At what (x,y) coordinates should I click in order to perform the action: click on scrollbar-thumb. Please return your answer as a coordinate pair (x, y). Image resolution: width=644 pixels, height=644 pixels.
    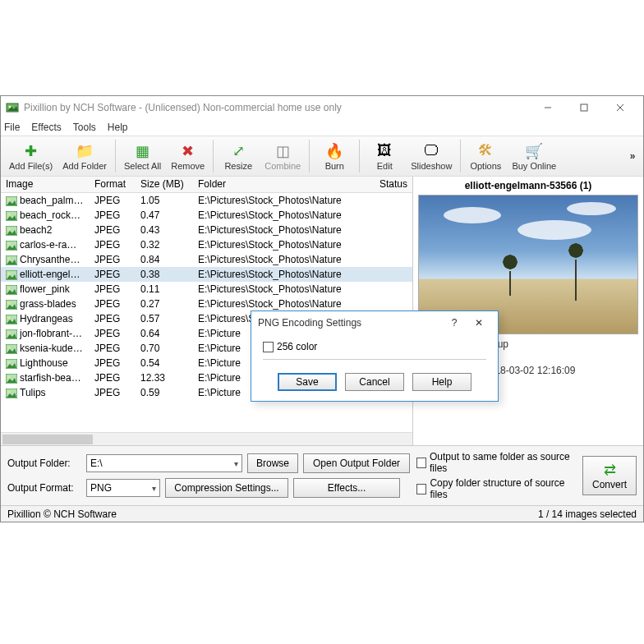
    Looking at the image, I should click on (48, 439).